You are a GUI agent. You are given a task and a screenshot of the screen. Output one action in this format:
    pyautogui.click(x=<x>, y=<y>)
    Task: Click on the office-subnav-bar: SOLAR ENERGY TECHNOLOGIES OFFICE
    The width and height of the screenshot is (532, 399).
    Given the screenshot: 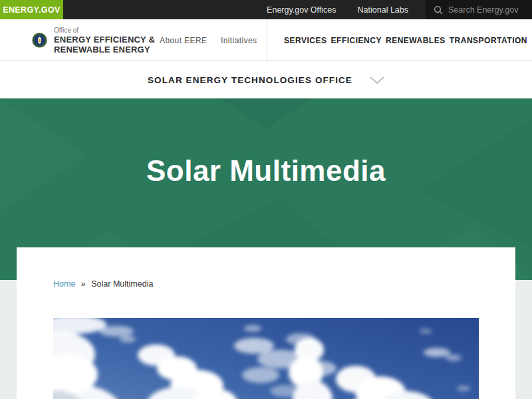 What is the action you would take?
    pyautogui.click(x=266, y=80)
    